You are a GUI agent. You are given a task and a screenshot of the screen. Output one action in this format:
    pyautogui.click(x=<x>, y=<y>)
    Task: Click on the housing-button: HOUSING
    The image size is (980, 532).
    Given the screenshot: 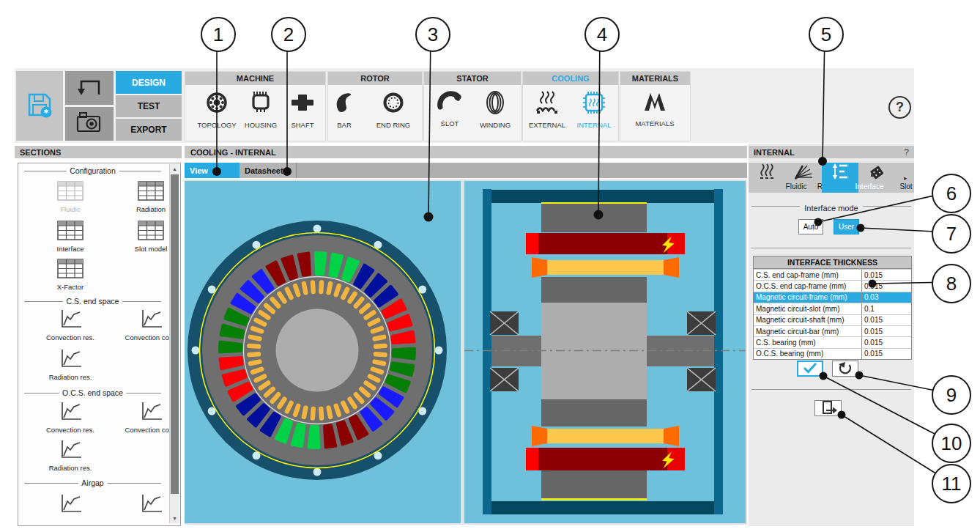 What is the action you would take?
    pyautogui.click(x=261, y=109)
    